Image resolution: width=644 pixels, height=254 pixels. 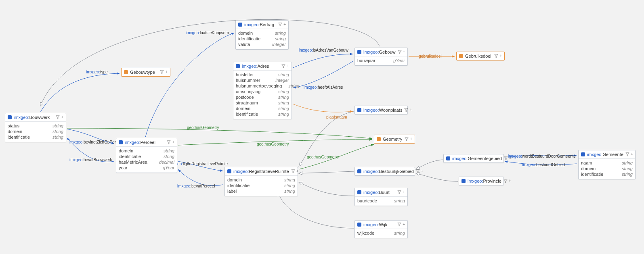 I want to click on svg-text: imxgeo:bevatBouwwerk, so click(x=91, y=160).